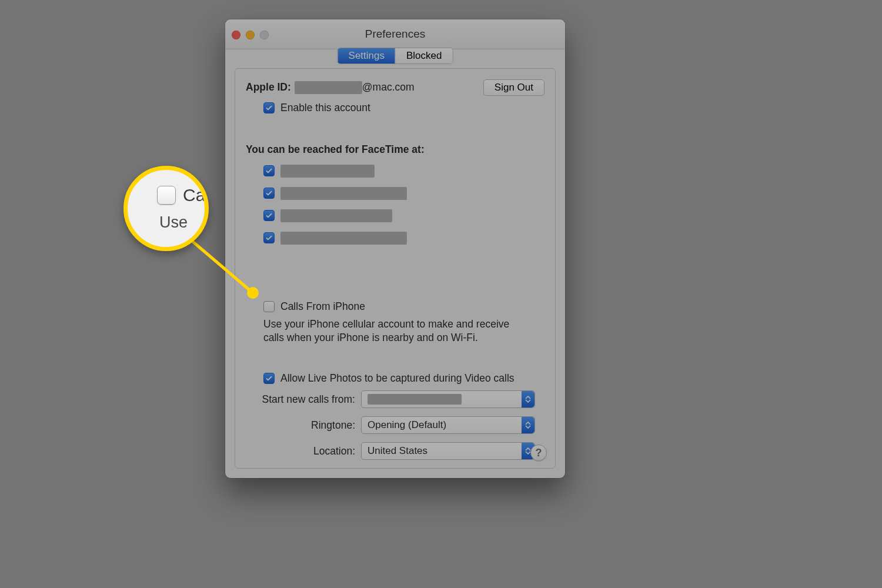 The image size is (882, 588). Describe the element at coordinates (397, 379) in the screenshot. I see `live-photos-label: Allow Live Photos to be captured during …` at that location.